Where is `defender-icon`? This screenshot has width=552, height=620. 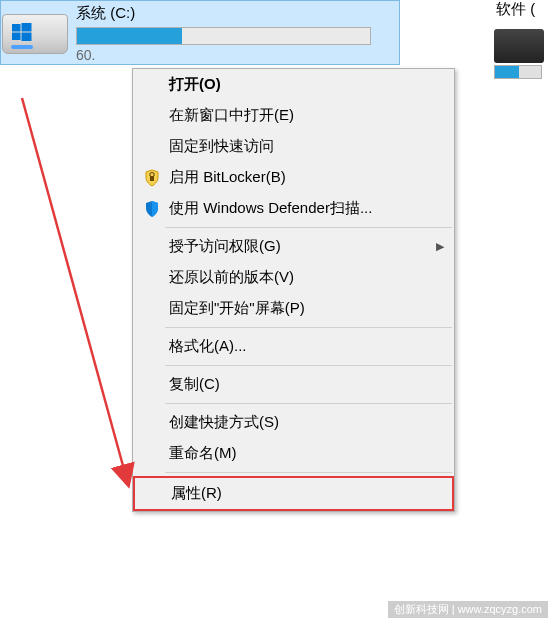 defender-icon is located at coordinates (152, 209).